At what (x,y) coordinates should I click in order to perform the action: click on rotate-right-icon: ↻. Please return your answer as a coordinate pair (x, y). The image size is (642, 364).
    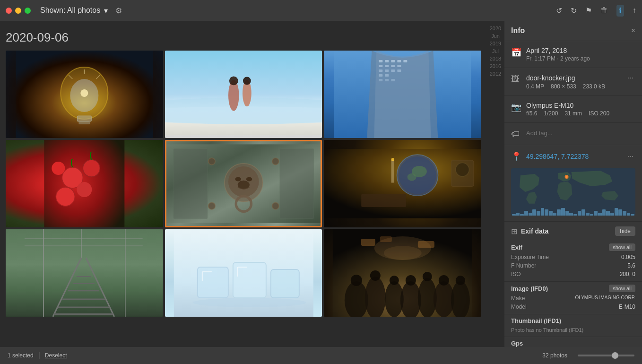
    Looking at the image, I should click on (574, 10).